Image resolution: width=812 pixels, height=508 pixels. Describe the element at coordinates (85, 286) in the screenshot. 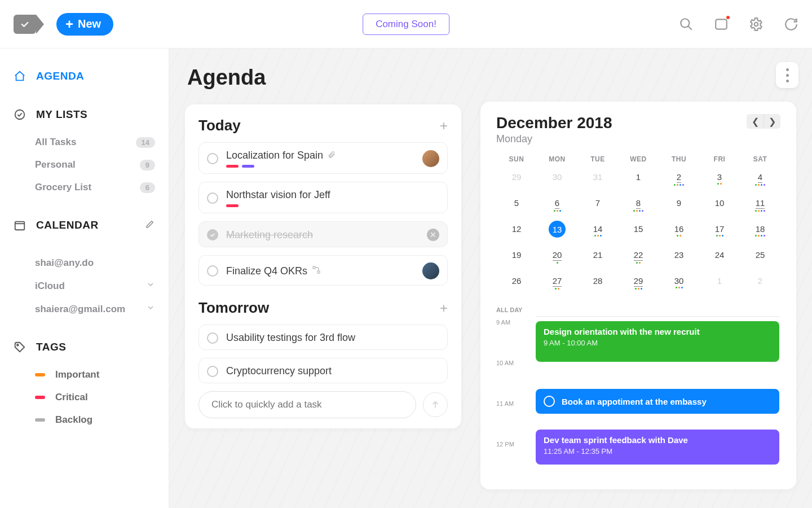

I see `sidebar-account-item: iCloud` at that location.